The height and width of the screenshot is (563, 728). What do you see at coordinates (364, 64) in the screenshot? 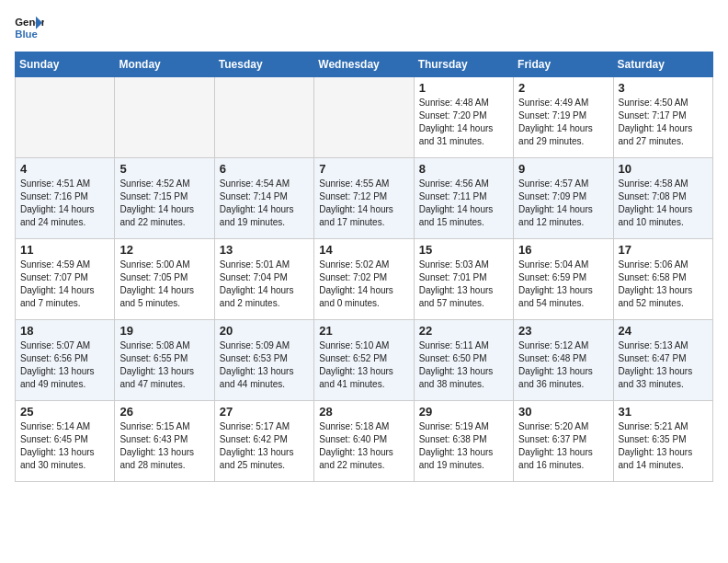
I see `weekday-header-wednesday: Wednesday` at bounding box center [364, 64].